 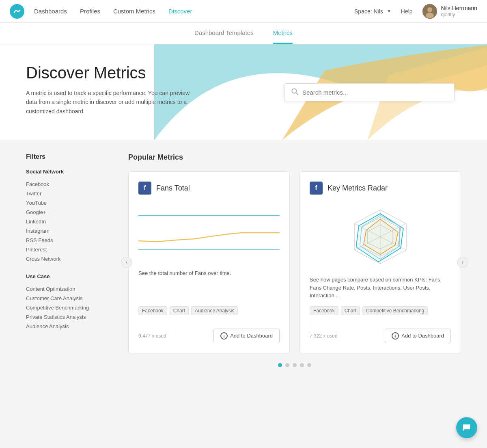 What do you see at coordinates (71, 249) in the screenshot?
I see `filter-pinterest: Pinterest` at bounding box center [71, 249].